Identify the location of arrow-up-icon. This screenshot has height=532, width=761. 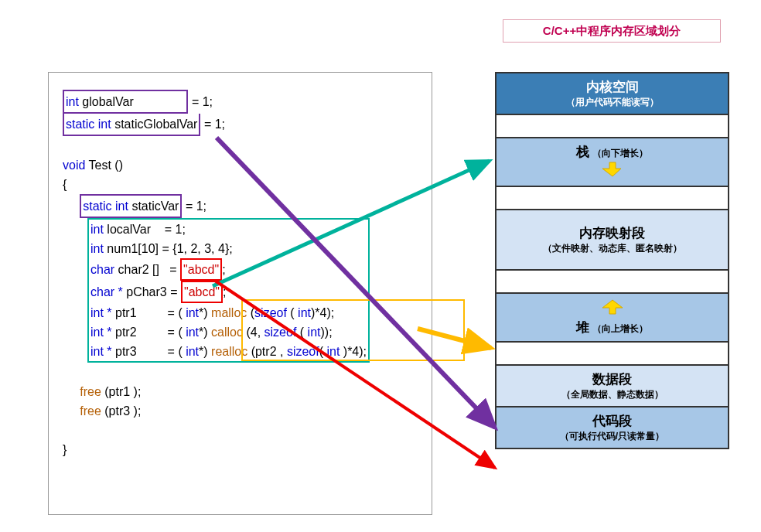
(613, 307).